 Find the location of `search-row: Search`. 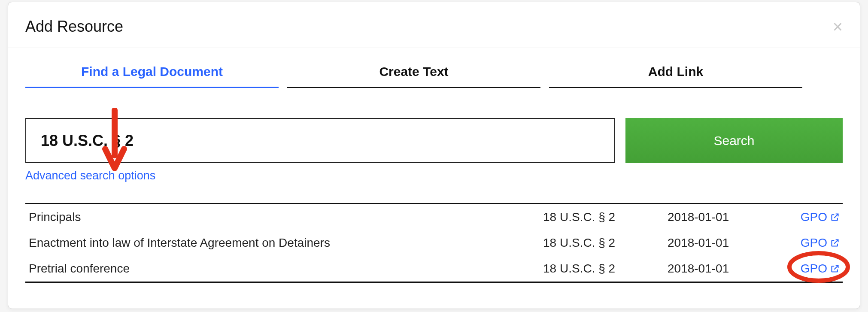

search-row: Search is located at coordinates (434, 141).